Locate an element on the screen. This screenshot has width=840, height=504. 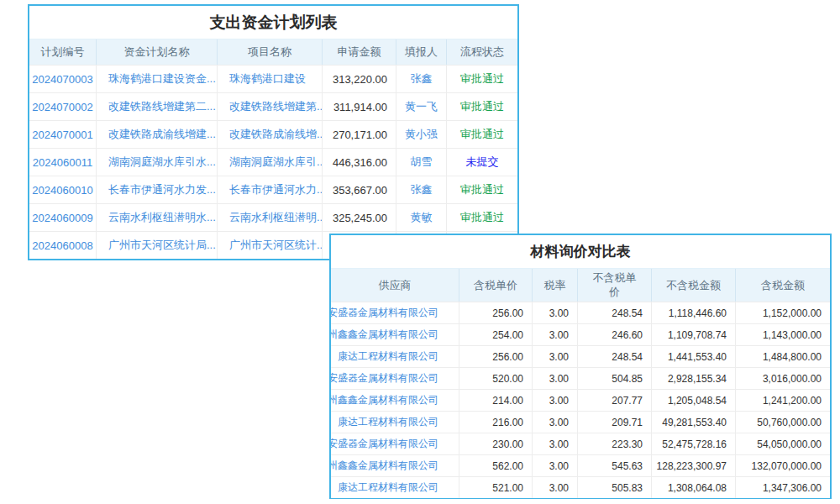
amount-cell: 353,667.00 is located at coordinates (360, 190).